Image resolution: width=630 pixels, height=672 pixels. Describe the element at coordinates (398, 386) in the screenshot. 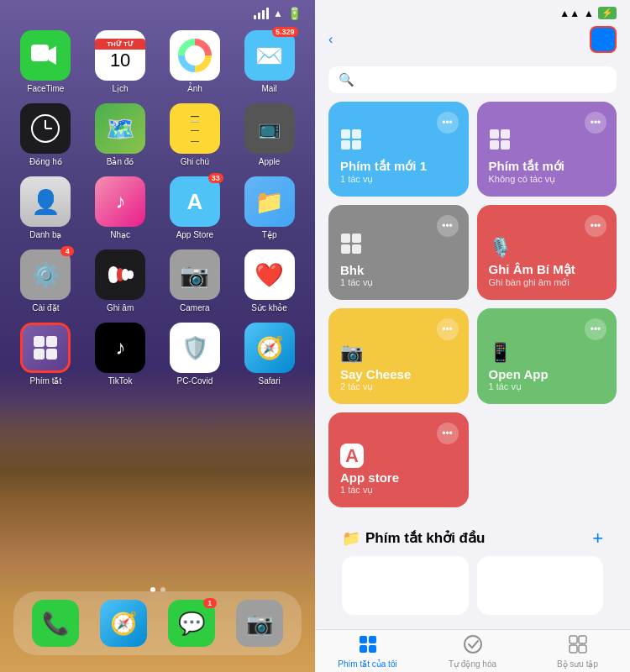

I see `card-subtitle-saycheese: 2 tác vụ` at that location.